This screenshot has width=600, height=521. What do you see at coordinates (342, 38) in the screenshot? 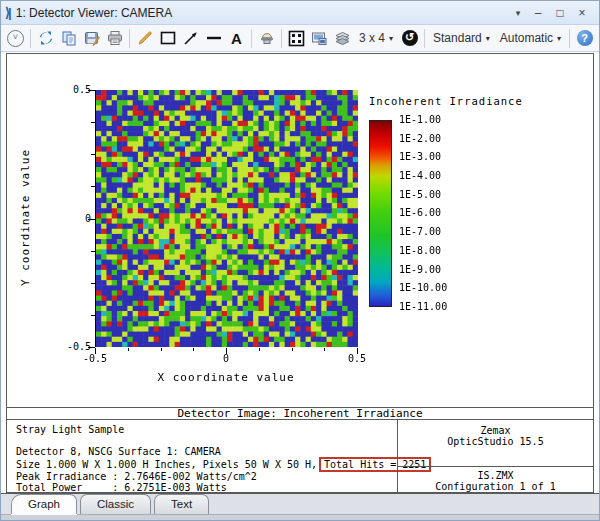
I see `layers-icon` at bounding box center [342, 38].